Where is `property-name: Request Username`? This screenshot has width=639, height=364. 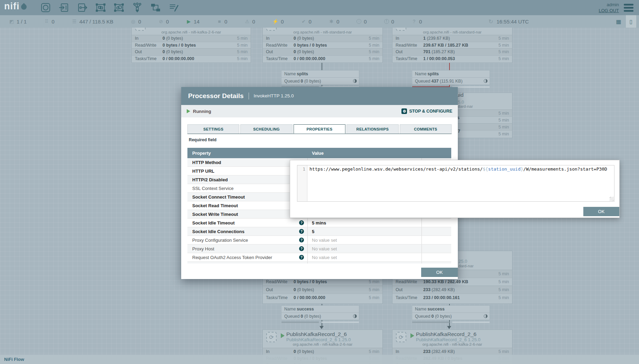 property-name: Request Username is located at coordinates (212, 264).